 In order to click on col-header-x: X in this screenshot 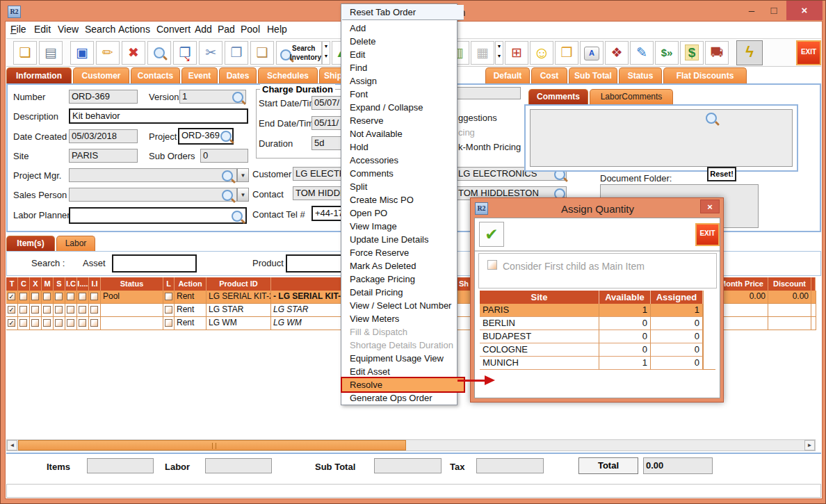, I will do `click(36, 284)`.